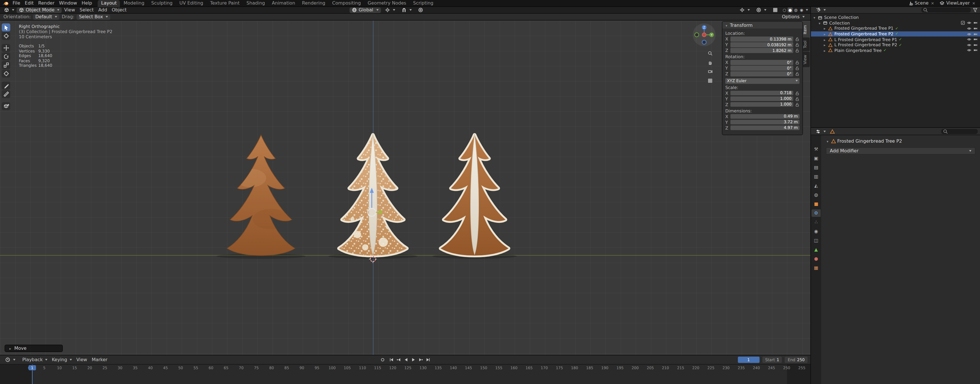 The height and width of the screenshot is (384, 980). Describe the element at coordinates (816, 186) in the screenshot. I see `properties-tab-scene: ◭` at that location.